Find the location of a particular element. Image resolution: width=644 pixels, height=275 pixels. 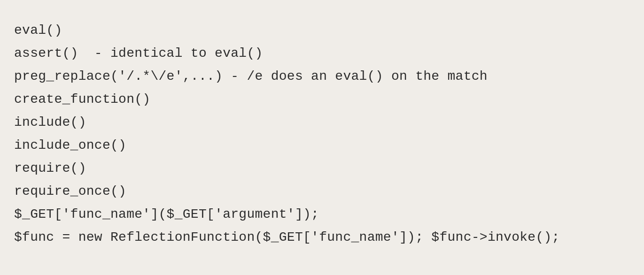

code-line: preg_replace('/.*\/e',...) - /e does an … is located at coordinates (322, 76).